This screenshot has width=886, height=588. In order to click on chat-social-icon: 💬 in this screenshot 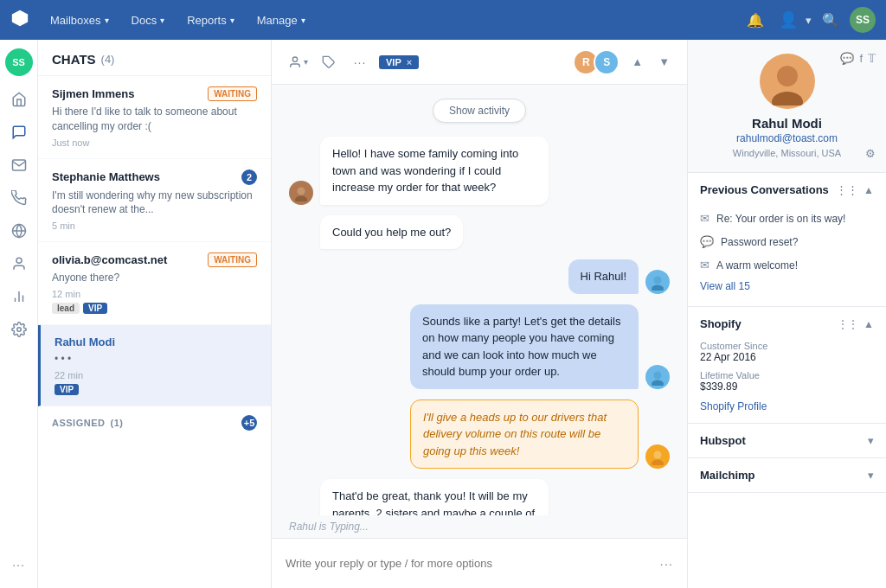, I will do `click(847, 59)`.